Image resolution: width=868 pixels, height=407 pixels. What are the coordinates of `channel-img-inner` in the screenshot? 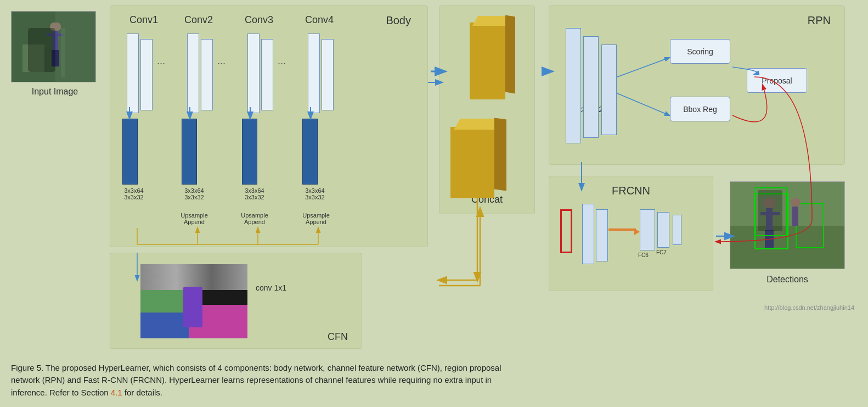 It's located at (194, 301).